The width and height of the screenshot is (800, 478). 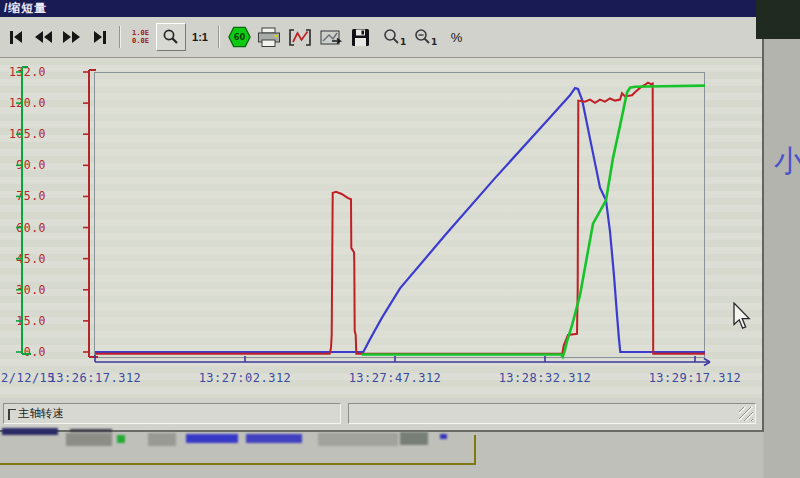 I want to click on red-axis-tick-label: 60.0, so click(x=23, y=228).